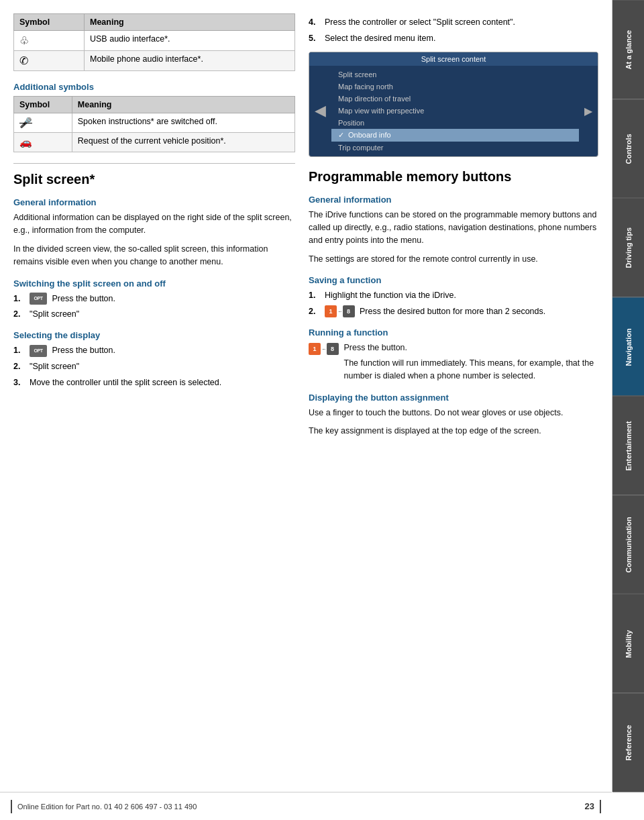 The image size is (644, 820). I want to click on step-content: Select the desired menu item., so click(462, 39).